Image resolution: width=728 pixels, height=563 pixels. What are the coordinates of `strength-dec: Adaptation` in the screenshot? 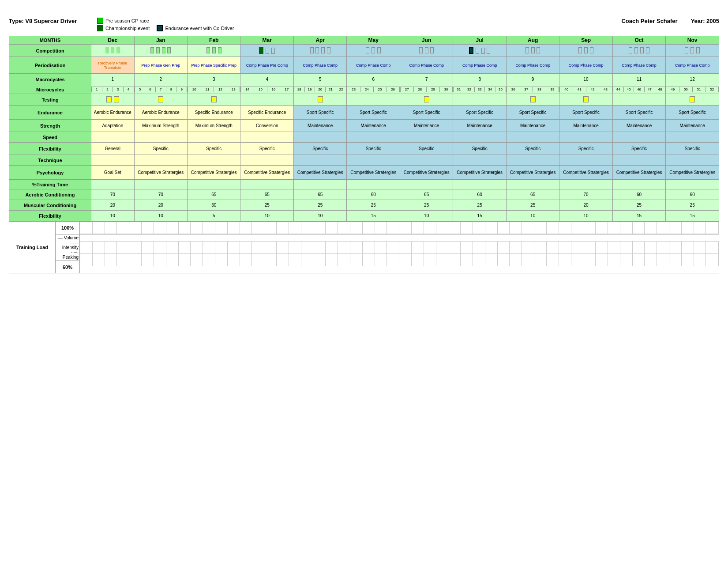 It's located at (113, 126).